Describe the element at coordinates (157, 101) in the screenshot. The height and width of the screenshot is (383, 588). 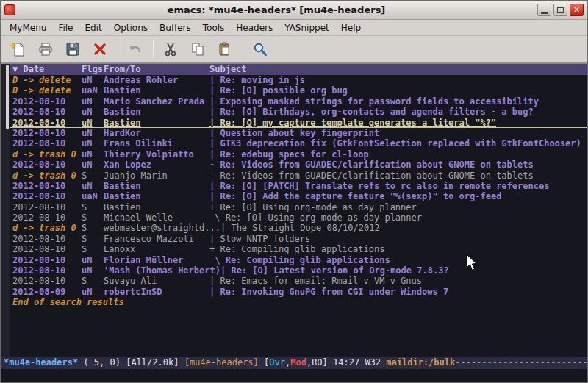
I see `message-from: Mario Sanchez Prada` at that location.